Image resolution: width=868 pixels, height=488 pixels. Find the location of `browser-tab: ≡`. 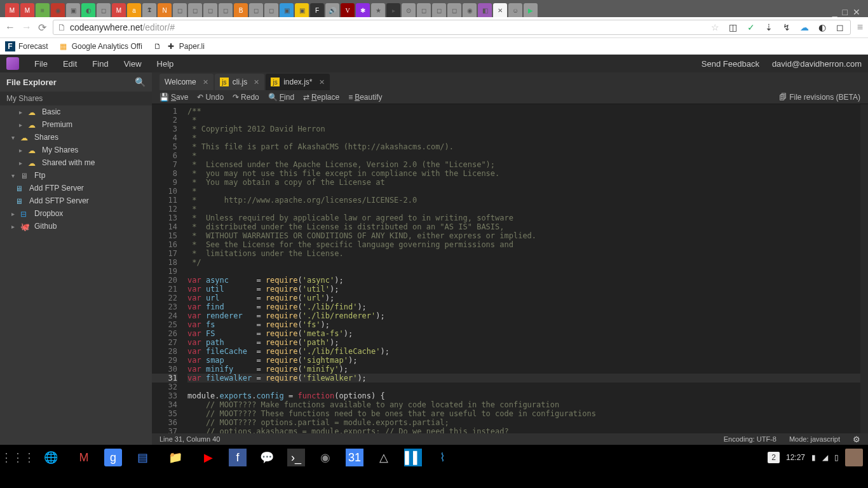

browser-tab: ≡ is located at coordinates (43, 10).